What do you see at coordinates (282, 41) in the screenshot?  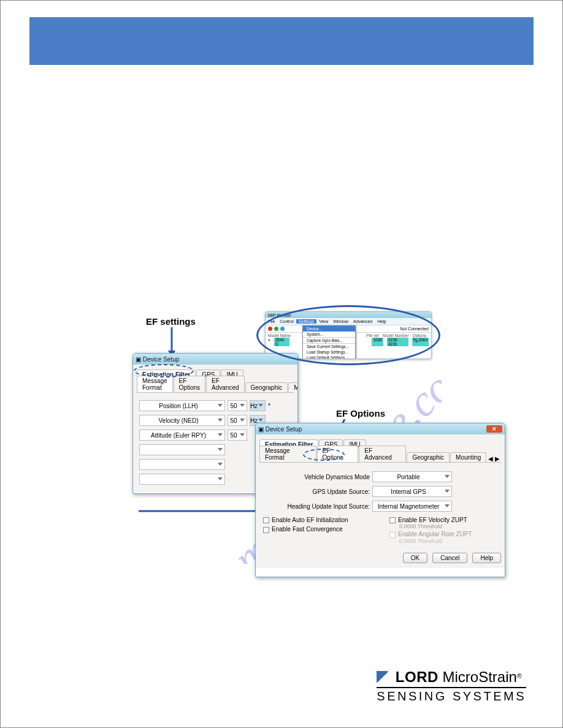 I see `top-banner` at bounding box center [282, 41].